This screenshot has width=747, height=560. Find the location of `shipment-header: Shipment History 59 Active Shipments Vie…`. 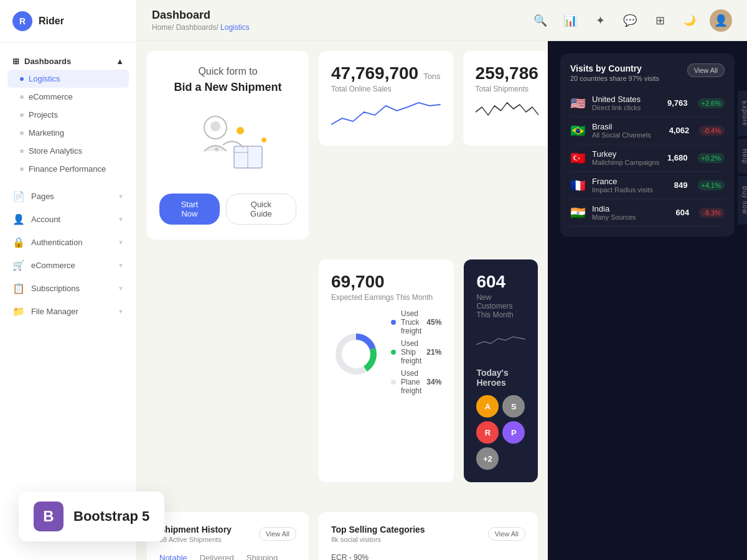

shipment-header: Shipment History 59 Active Shipments Vie… is located at coordinates (228, 534).